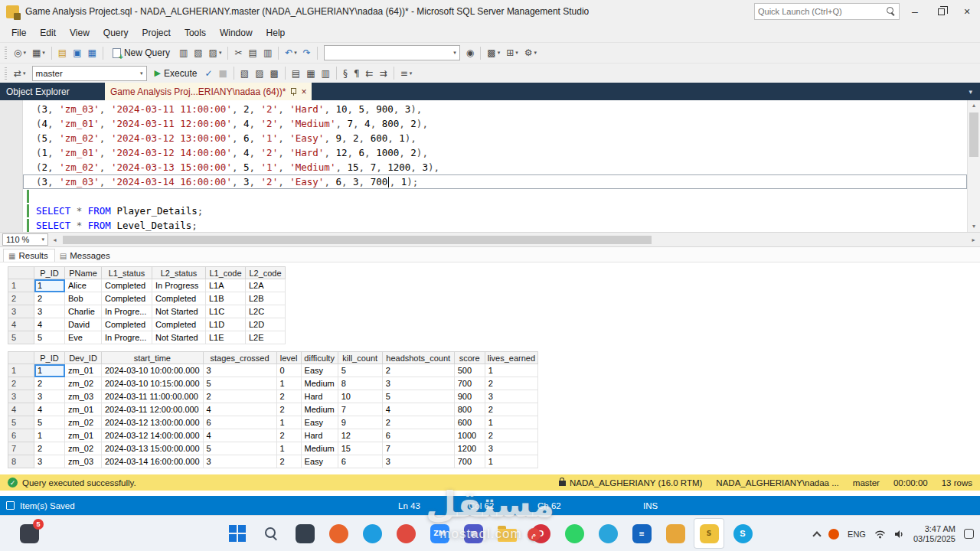 This screenshot has width=980, height=551. I want to click on menu-window: Window, so click(236, 33).